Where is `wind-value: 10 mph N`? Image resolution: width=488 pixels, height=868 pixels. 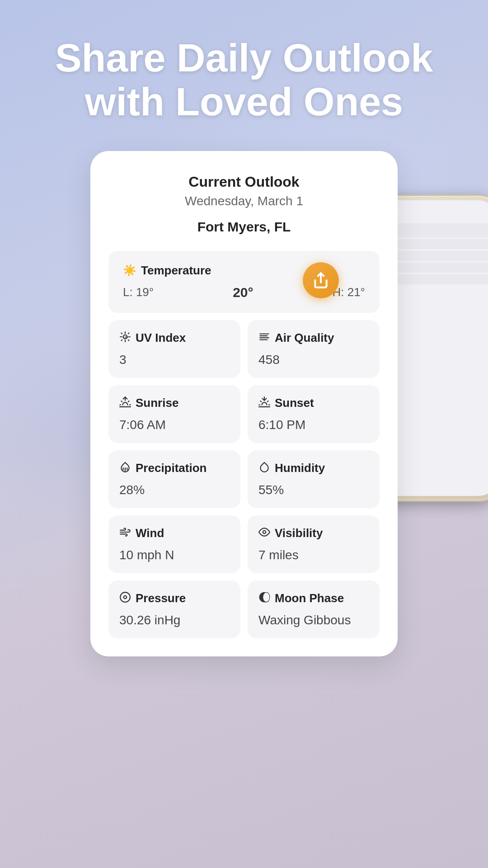
wind-value: 10 mph N is located at coordinates (174, 555).